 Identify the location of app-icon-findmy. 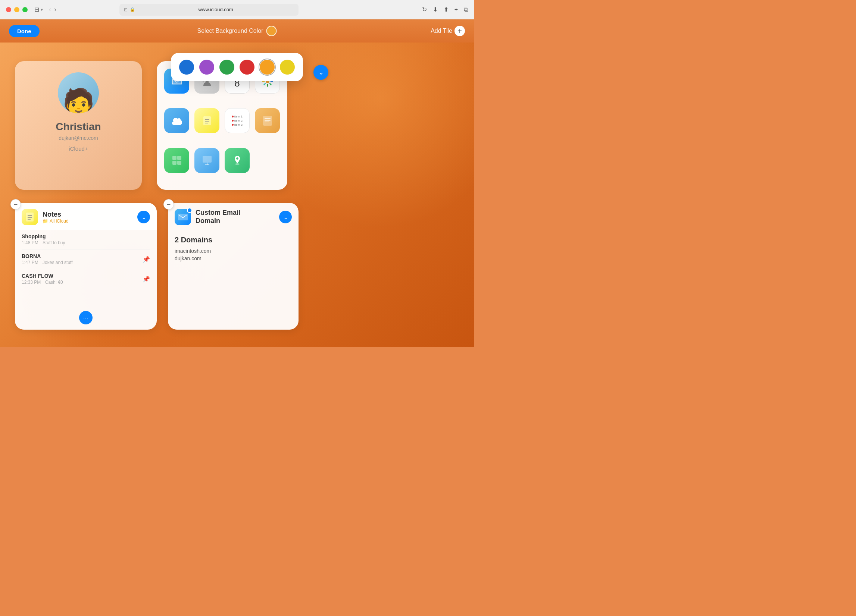
(237, 161).